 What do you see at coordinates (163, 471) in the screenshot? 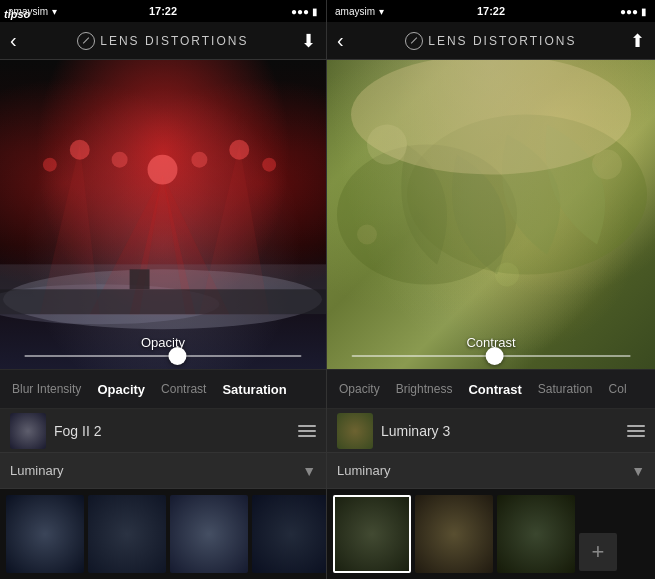
I see `dropdown-left: Luminary ▼` at bounding box center [163, 471].